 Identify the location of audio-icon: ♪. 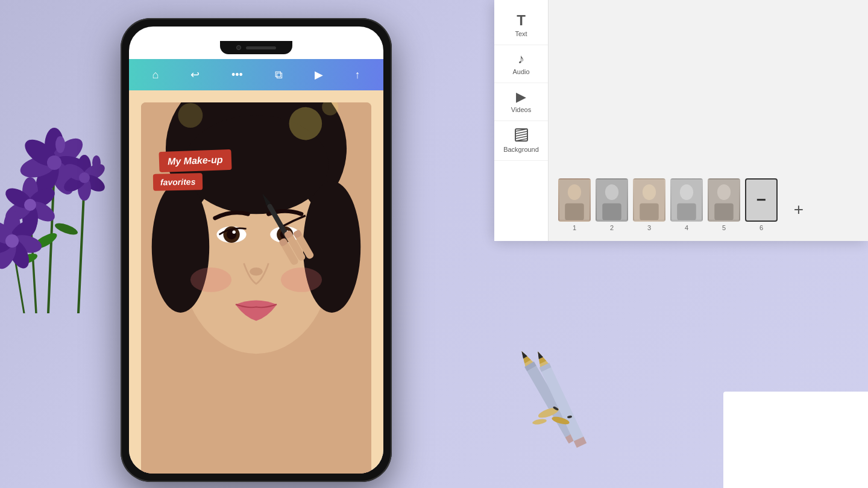
(521, 59).